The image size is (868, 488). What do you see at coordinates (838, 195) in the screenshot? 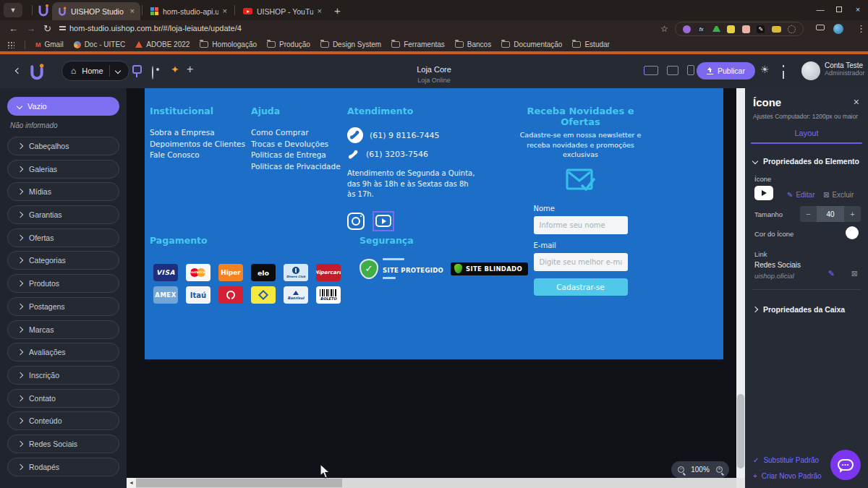
I see `delete-icon-button: ⊠ Excluir` at bounding box center [838, 195].